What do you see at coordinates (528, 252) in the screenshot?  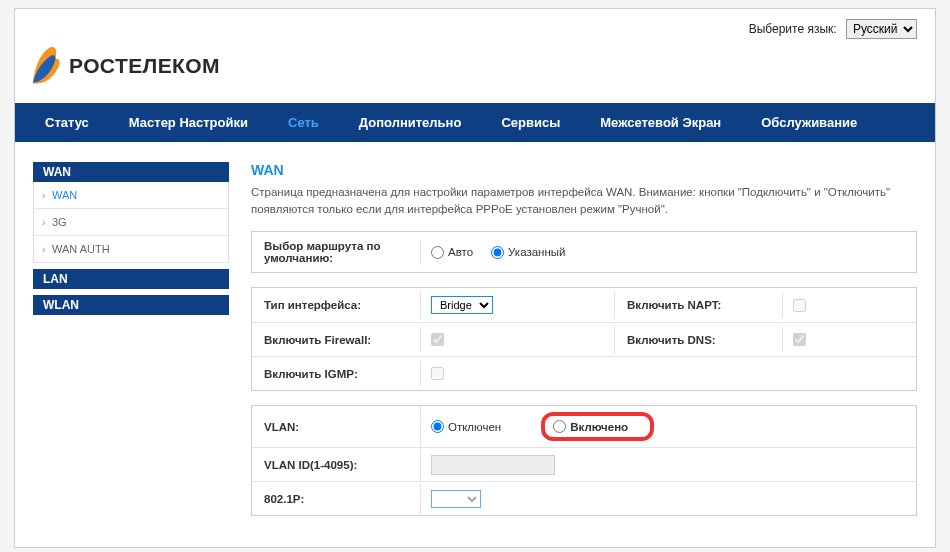 I see `radio-route-specified-wrap: Указанный` at bounding box center [528, 252].